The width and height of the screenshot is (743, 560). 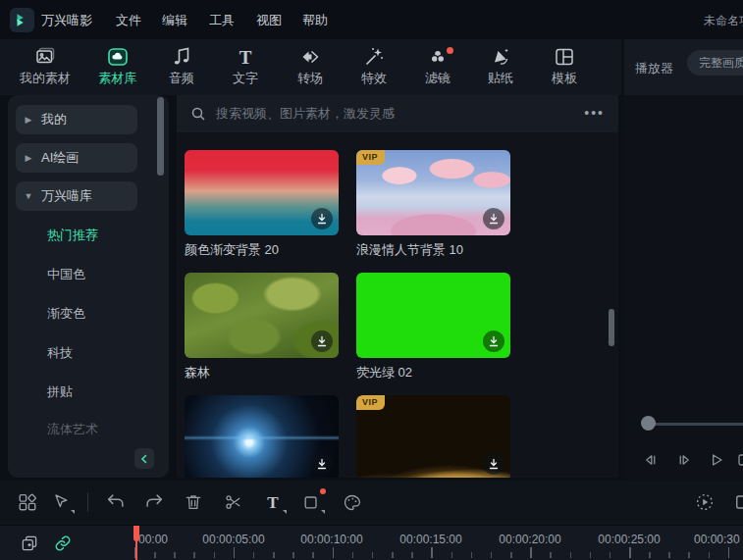 What do you see at coordinates (310, 78) in the screenshot?
I see `tab-label: 转场` at bounding box center [310, 78].